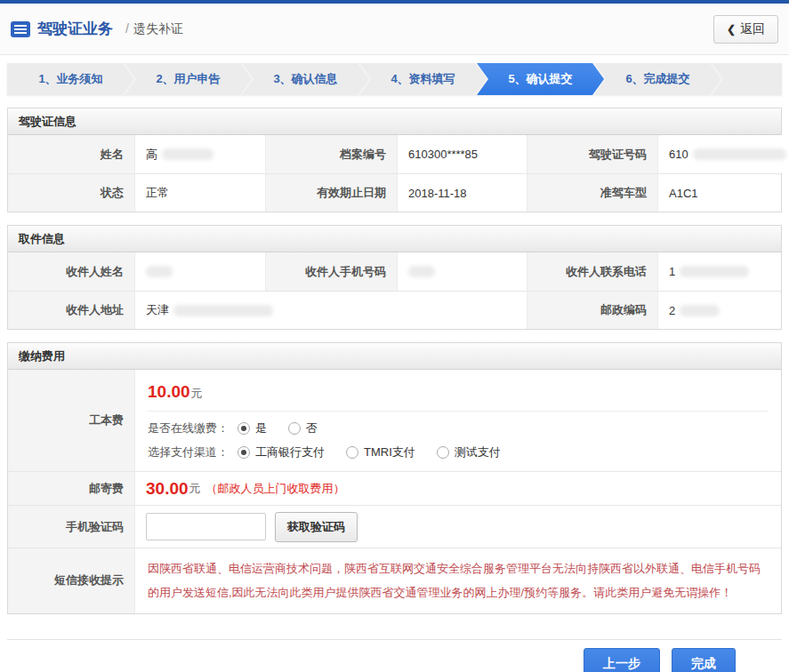 The width and height of the screenshot is (789, 672). I want to click on back-arrow-icon: ❮, so click(731, 29).